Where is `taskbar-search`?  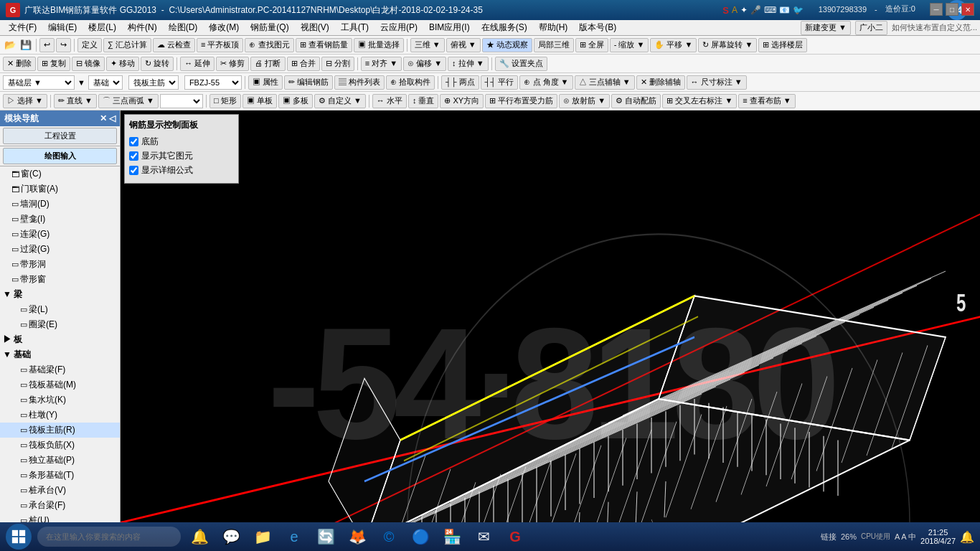 taskbar-search is located at coordinates (109, 537).